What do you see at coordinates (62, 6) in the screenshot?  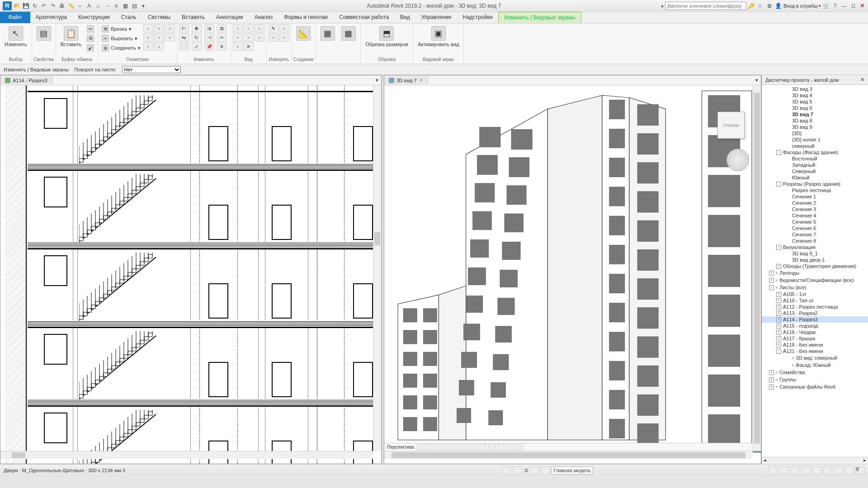 I see `print-icon: 🖶` at bounding box center [62, 6].